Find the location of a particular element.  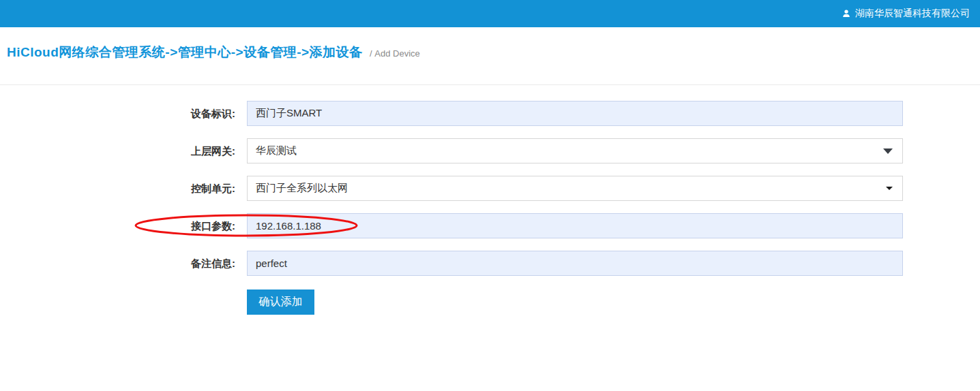

submit-row: 确认添加 is located at coordinates (614, 302).